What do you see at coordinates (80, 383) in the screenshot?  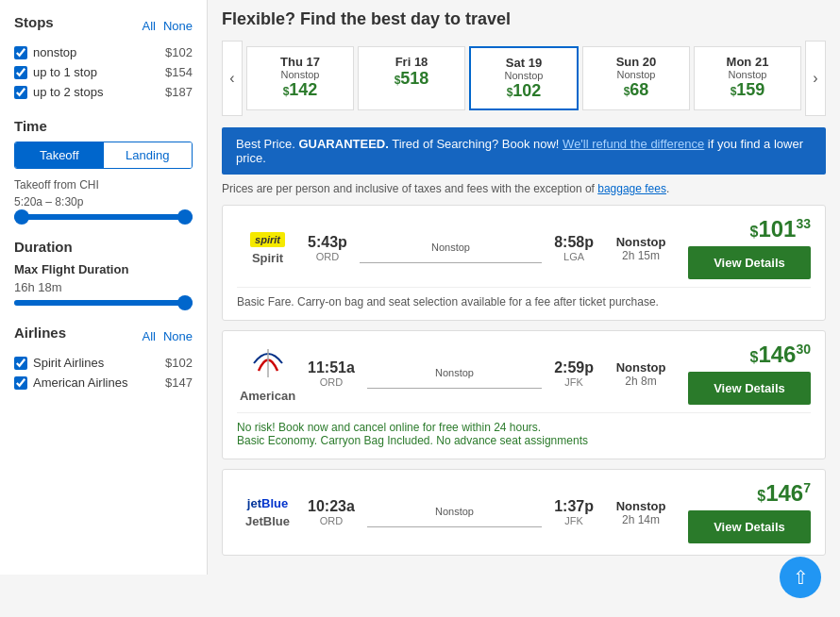 I see `airline-label-1: American Airlines` at bounding box center [80, 383].